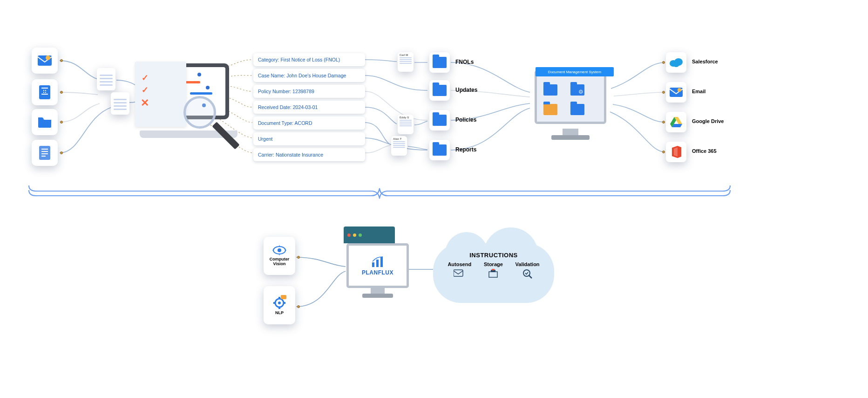 The height and width of the screenshot is (398, 868). What do you see at coordinates (676, 62) in the screenshot?
I see `dest-salesforce-icon` at bounding box center [676, 62].